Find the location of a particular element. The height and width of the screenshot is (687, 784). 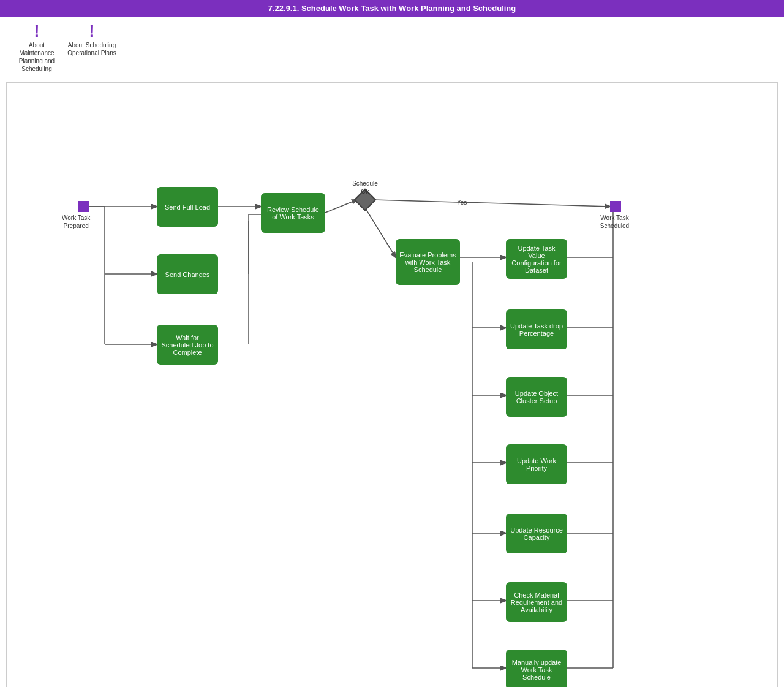

update-work-priority-label: Update Work Priority is located at coordinates (537, 465).